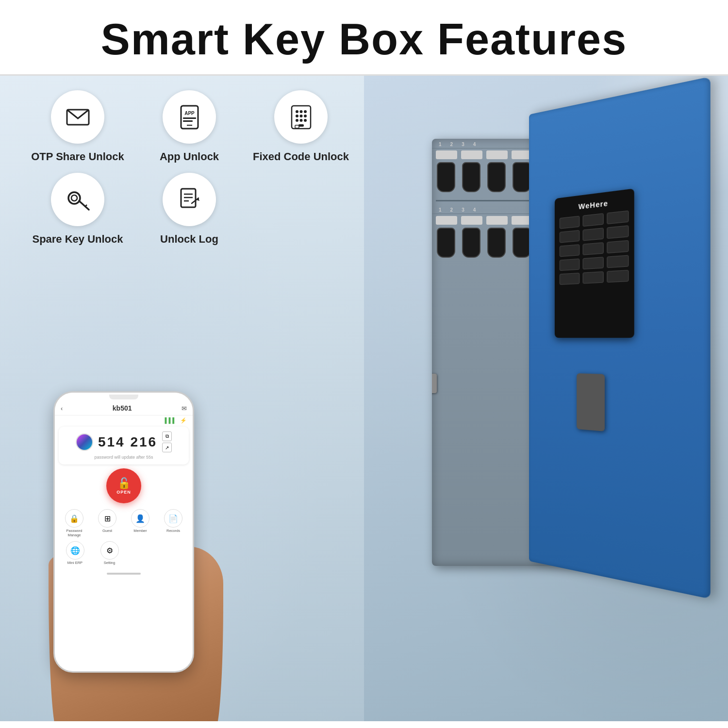  What do you see at coordinates (122, 408) in the screenshot?
I see `phone-device-name: kb501` at bounding box center [122, 408].